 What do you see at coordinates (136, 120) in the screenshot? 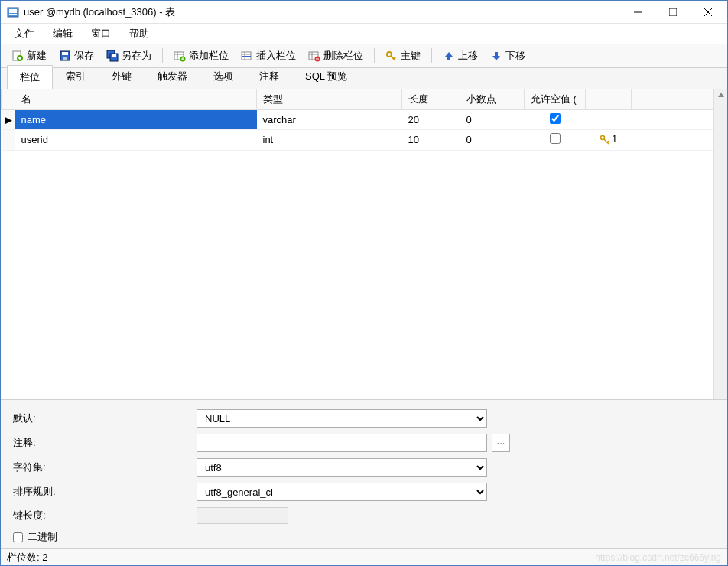
I see `cell-name: name` at bounding box center [136, 120].